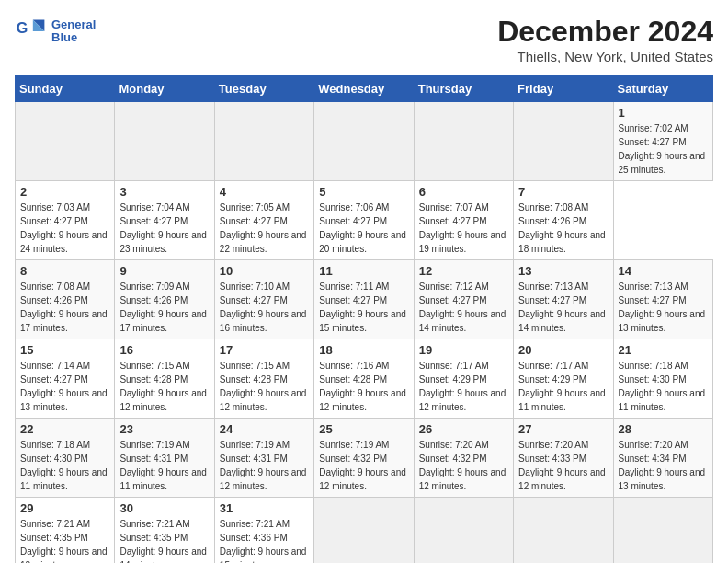  Describe the element at coordinates (362, 228) in the screenshot. I see `day-info: Sunrise: 7:06 AMSunset: 4:27 PMDaylight:…` at that location.